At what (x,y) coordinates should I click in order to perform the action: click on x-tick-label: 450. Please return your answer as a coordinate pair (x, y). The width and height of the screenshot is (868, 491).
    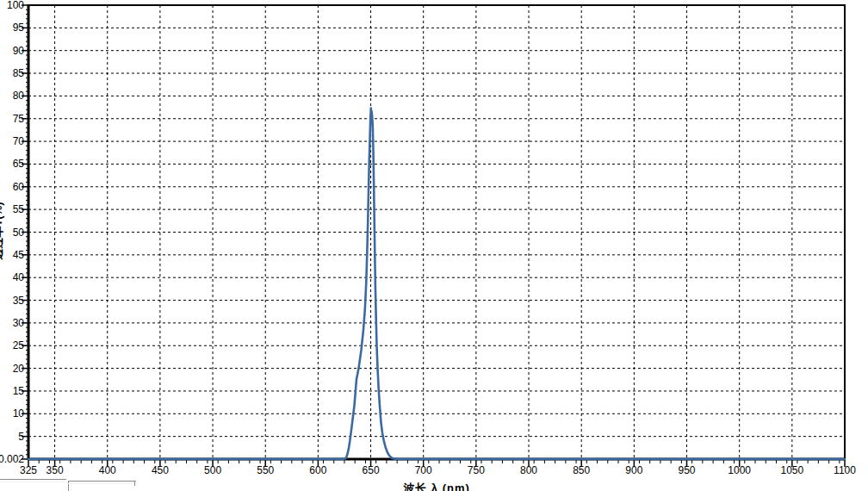
    Looking at the image, I should click on (160, 470).